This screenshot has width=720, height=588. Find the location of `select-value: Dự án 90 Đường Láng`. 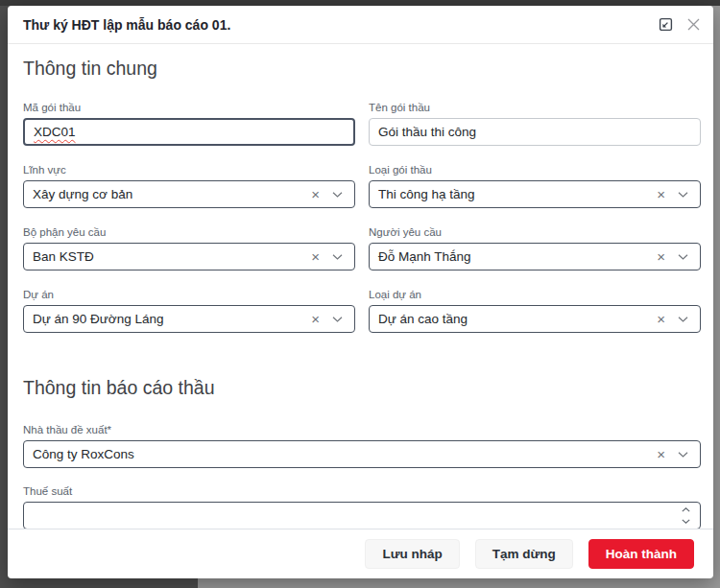

select-value: Dự án 90 Đường Láng is located at coordinates (167, 318).